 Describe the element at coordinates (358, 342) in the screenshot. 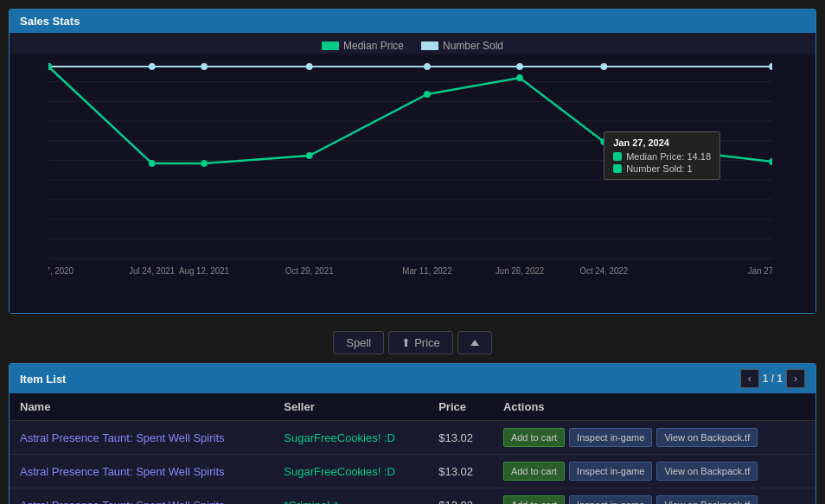

I see `sort-spell-button: Spell` at that location.